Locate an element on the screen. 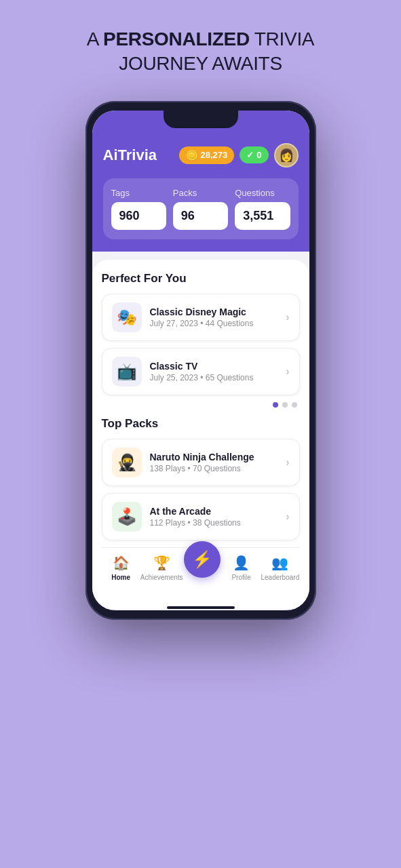  list-item: 🎭 Classic Disney Magic July 27, 2023 • 4… is located at coordinates (201, 317).